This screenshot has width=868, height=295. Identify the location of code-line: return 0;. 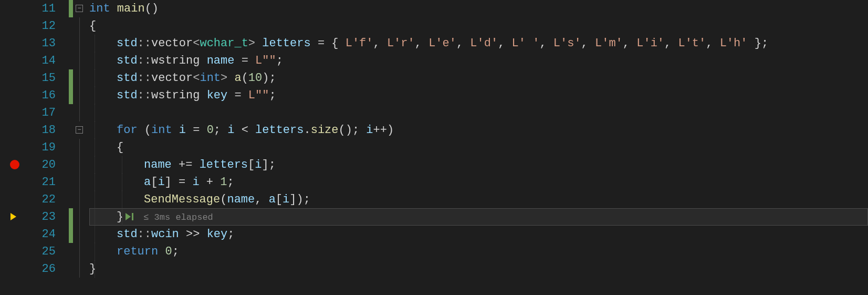
(479, 251).